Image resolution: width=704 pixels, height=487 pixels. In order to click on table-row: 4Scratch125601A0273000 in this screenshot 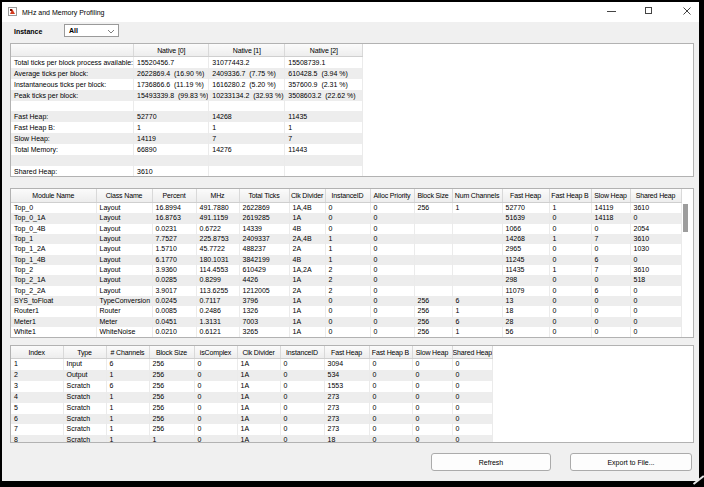, I will do `click(252, 398)`.